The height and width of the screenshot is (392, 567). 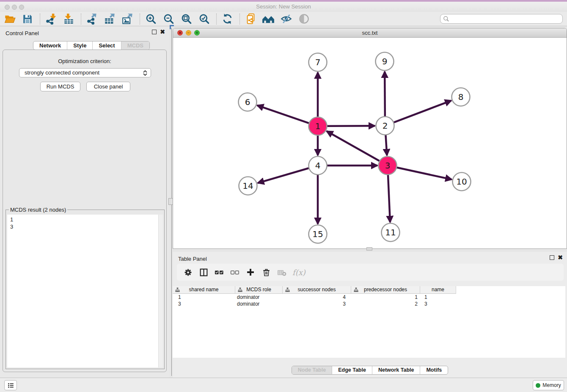 What do you see at coordinates (28, 19) in the screenshot?
I see `save-icon` at bounding box center [28, 19].